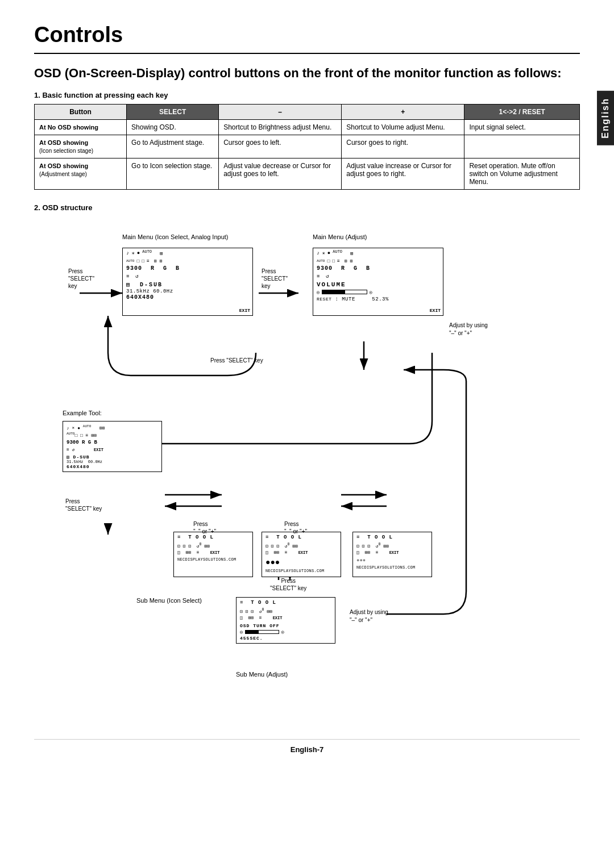 This screenshot has height=868, width=614. What do you see at coordinates (522, 127) in the screenshot?
I see `row1-reset: Input signal select.` at bounding box center [522, 127].